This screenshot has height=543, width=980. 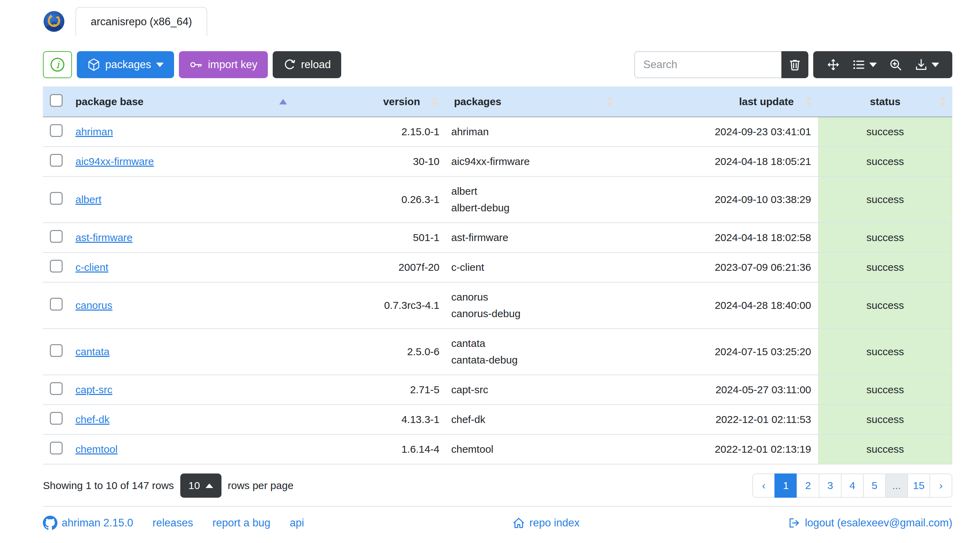 I want to click on ahriman-version-link: ahriman 2.15.0, so click(x=88, y=523).